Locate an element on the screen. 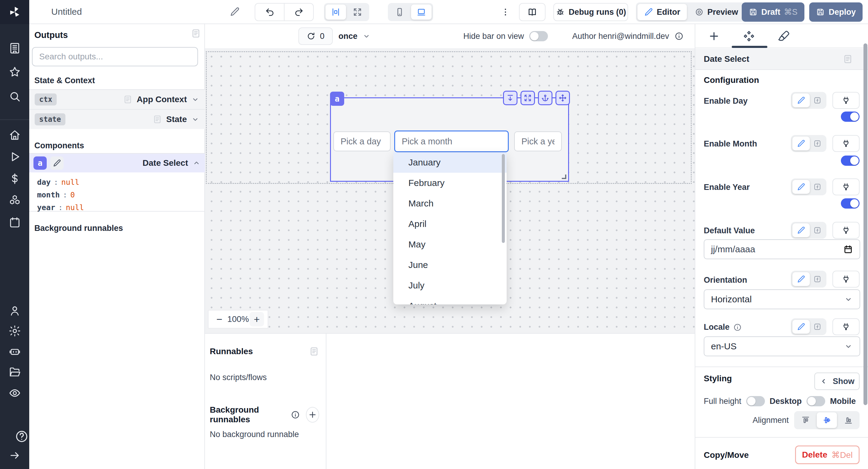 The height and width of the screenshot is (469, 868). add-background-runnable-button is located at coordinates (313, 415).